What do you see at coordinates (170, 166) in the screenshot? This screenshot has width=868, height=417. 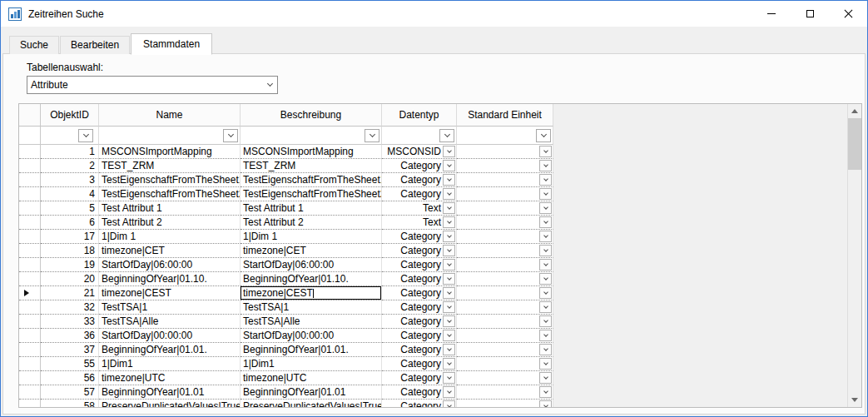 I see `cell-name: TEST_ZRM` at bounding box center [170, 166].